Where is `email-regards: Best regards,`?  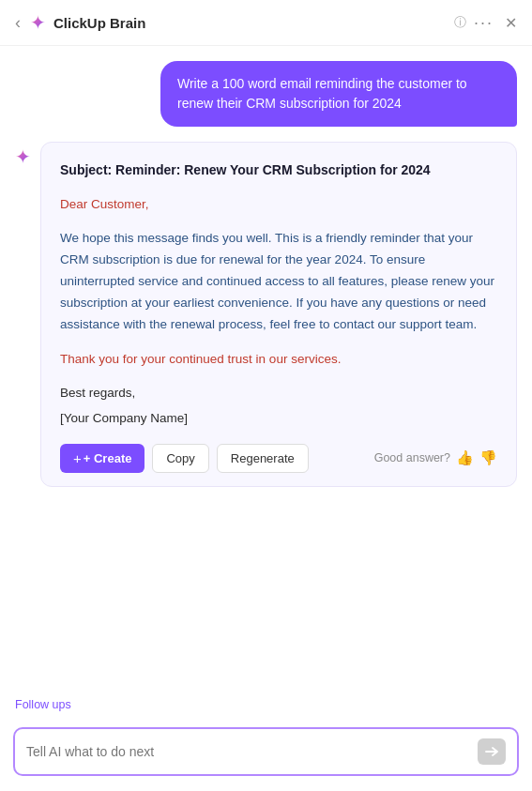 email-regards: Best regards, is located at coordinates (279, 393).